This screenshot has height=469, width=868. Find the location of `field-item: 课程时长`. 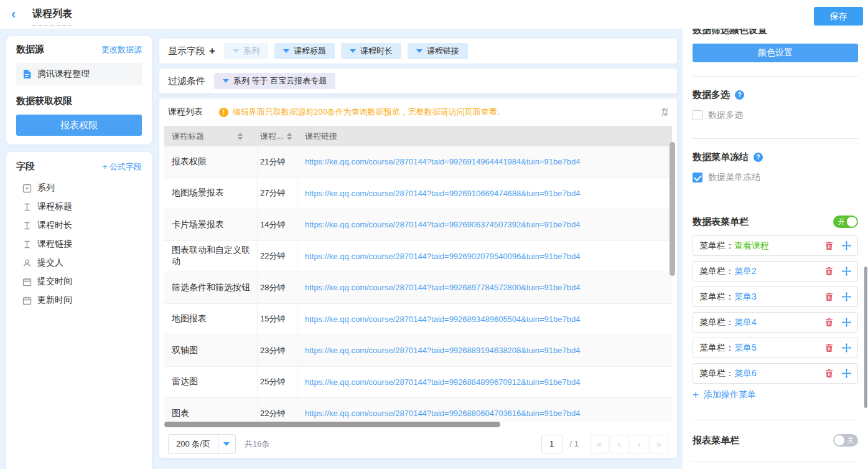

field-item: 课程时长 is located at coordinates (79, 225).